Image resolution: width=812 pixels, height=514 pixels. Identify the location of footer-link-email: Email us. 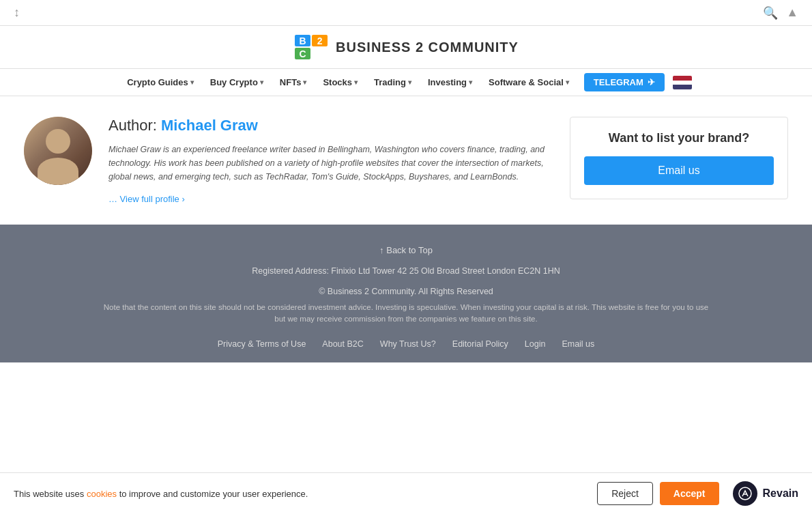
(578, 344).